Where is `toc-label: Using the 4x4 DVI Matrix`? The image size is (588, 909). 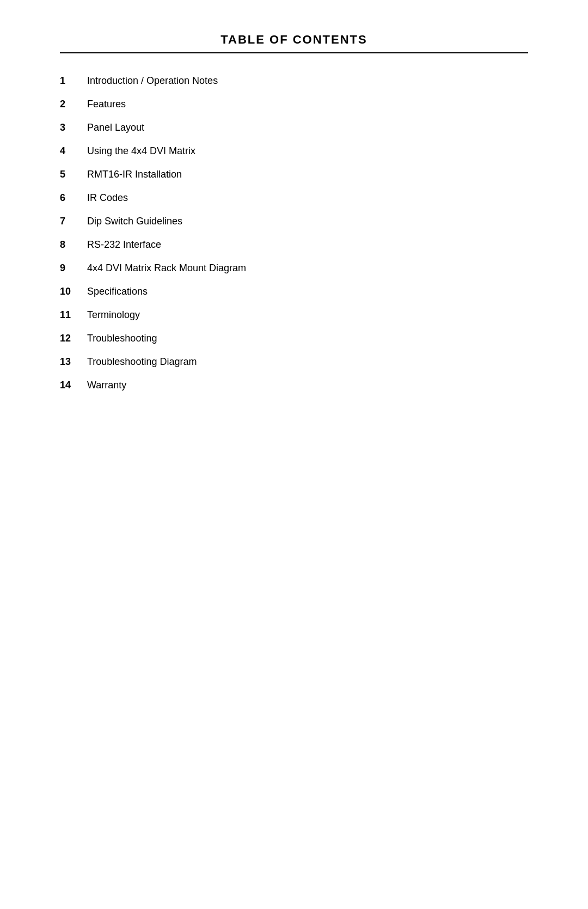
toc-label: Using the 4x4 DVI Matrix is located at coordinates (142, 151).